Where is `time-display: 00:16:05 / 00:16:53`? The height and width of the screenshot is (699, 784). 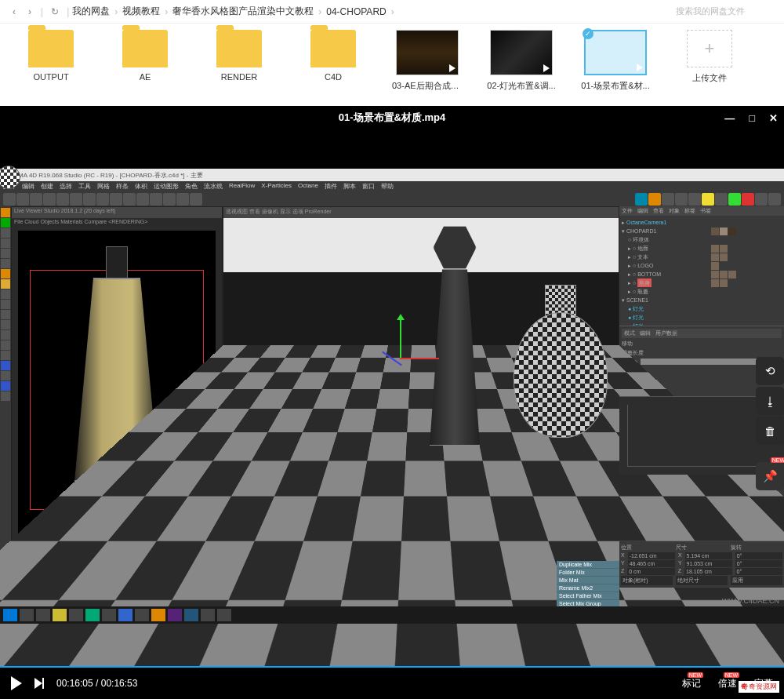
time-display: 00:16:05 / 00:16:53 is located at coordinates (97, 683).